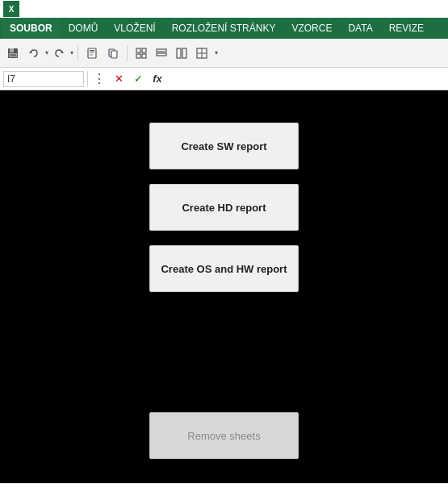 The image size is (448, 484). What do you see at coordinates (47, 53) in the screenshot?
I see `undo-dropdown-icon: ▾` at bounding box center [47, 53].